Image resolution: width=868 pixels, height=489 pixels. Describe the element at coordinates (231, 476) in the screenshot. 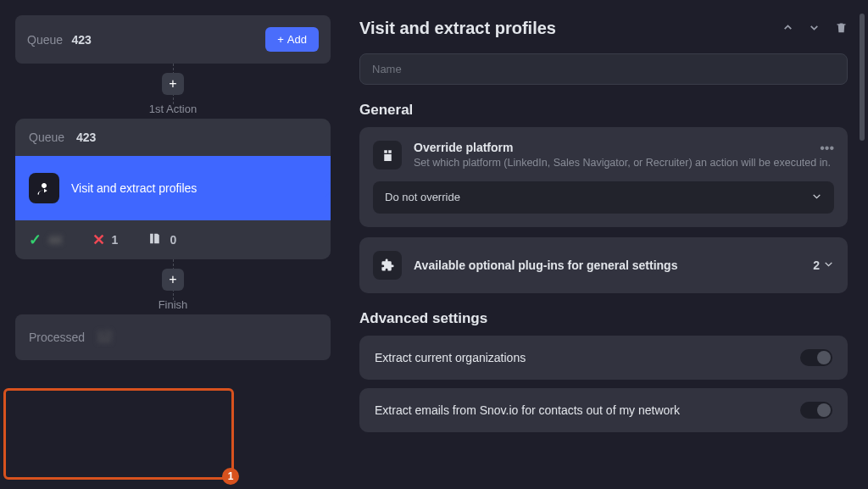

I see `annotation-badge: 1` at that location.